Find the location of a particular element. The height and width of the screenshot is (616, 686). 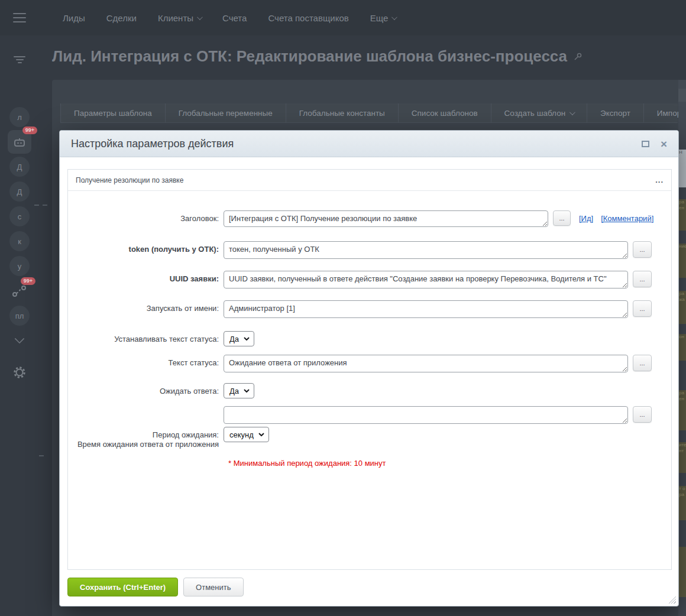

field-label: Текст статуса: is located at coordinates (145, 361).